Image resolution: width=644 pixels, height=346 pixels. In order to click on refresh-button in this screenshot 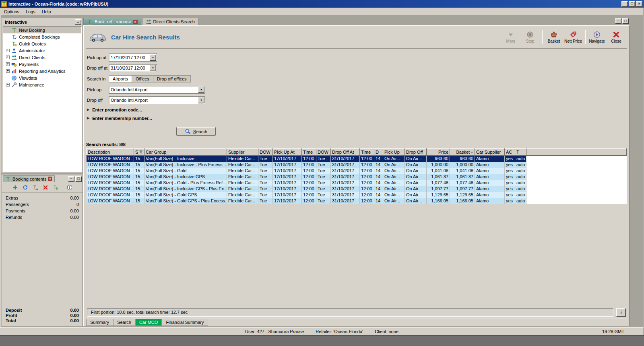, I will do `click(25, 187)`.